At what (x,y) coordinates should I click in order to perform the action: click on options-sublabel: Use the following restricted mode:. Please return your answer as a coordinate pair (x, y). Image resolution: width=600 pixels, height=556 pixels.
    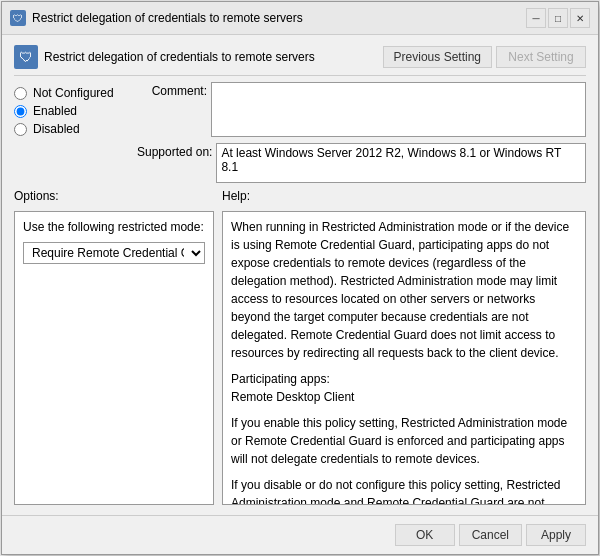
    Looking at the image, I should click on (114, 227).